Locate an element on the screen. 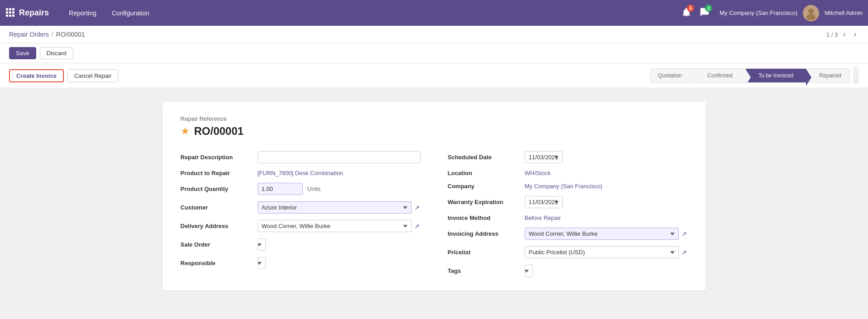  label-product-quantity: Product Quantity is located at coordinates (217, 189).